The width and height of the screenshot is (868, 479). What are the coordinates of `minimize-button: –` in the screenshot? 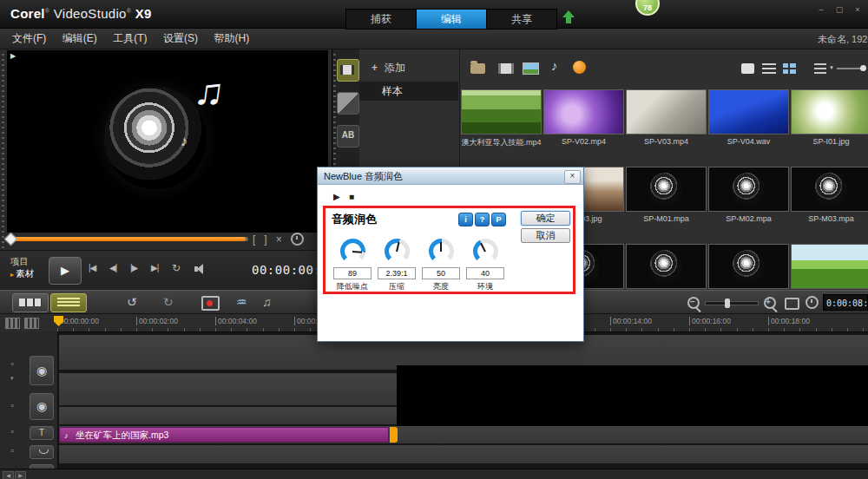 It's located at (821, 10).